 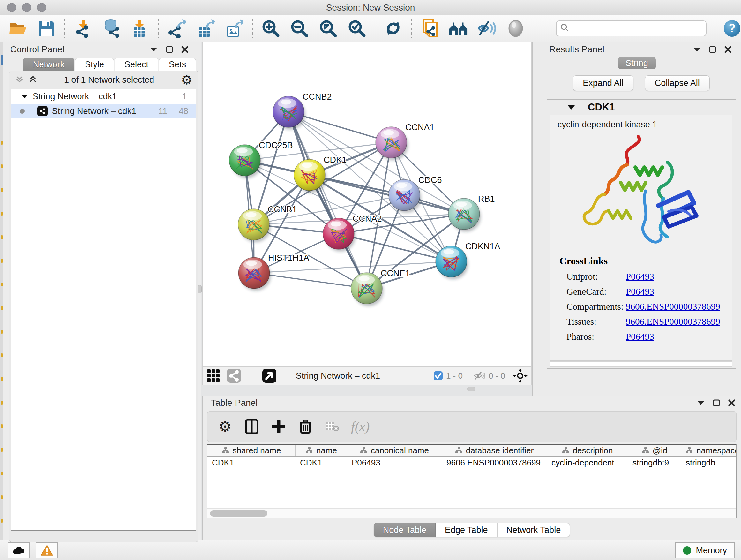 I want to click on table-options-gear-icon: ⚙, so click(x=225, y=427).